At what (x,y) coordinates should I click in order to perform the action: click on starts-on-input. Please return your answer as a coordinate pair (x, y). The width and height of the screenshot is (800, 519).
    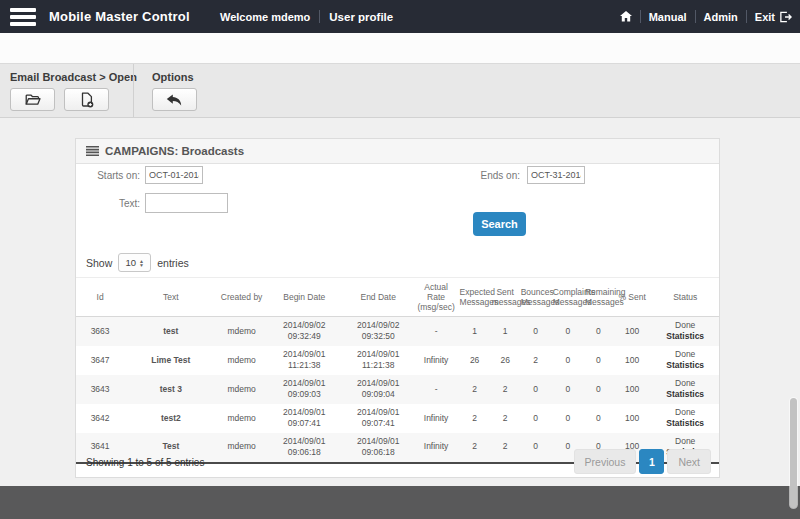
    Looking at the image, I should click on (174, 175).